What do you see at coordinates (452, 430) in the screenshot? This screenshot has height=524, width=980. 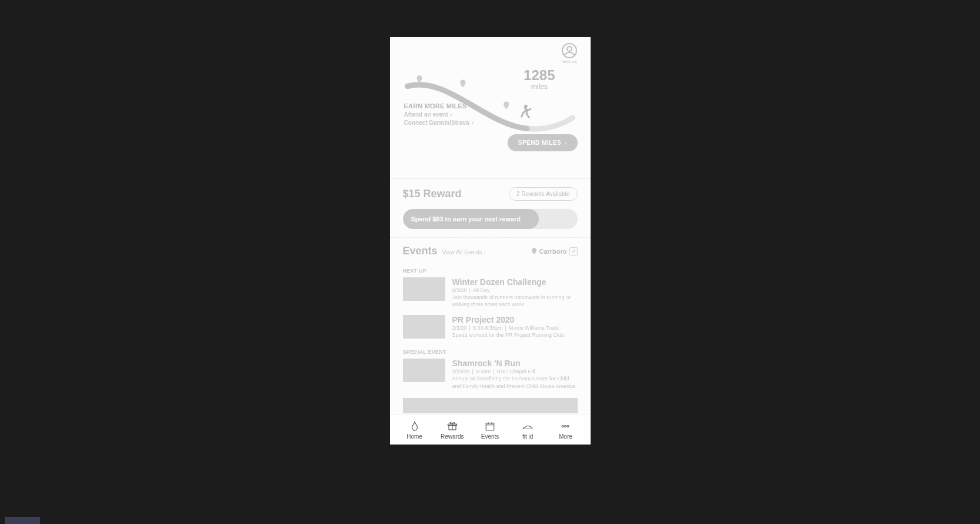 I see `tab-rewards: Rewards` at bounding box center [452, 430].